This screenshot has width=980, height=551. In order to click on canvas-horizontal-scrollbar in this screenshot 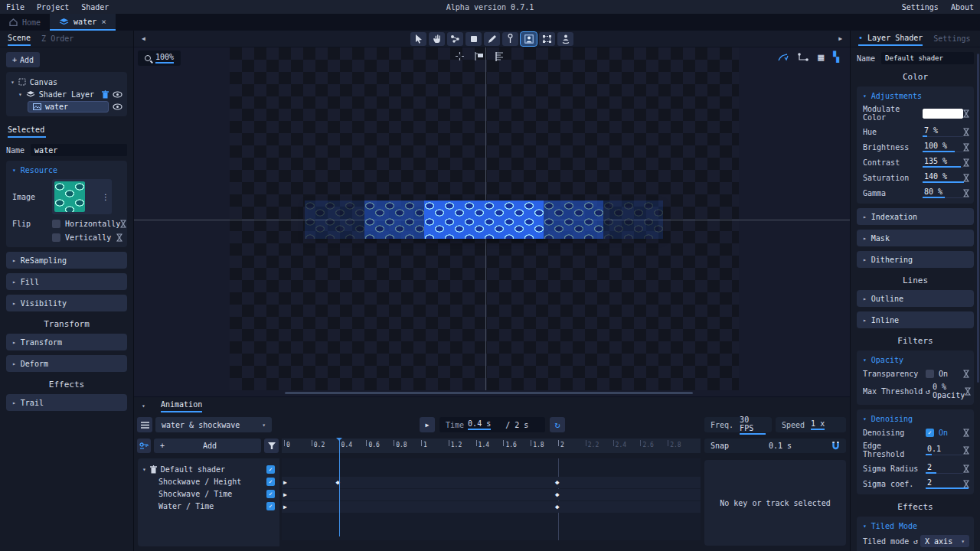, I will do `click(488, 393)`.